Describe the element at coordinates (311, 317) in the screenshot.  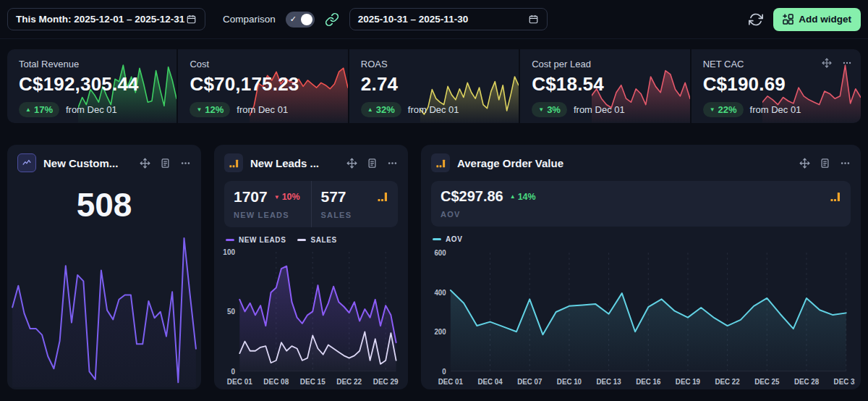
I see `new-leads-chart: 050100DEC 01DEC 08DEC 15DEC 22DEC 29` at that location.